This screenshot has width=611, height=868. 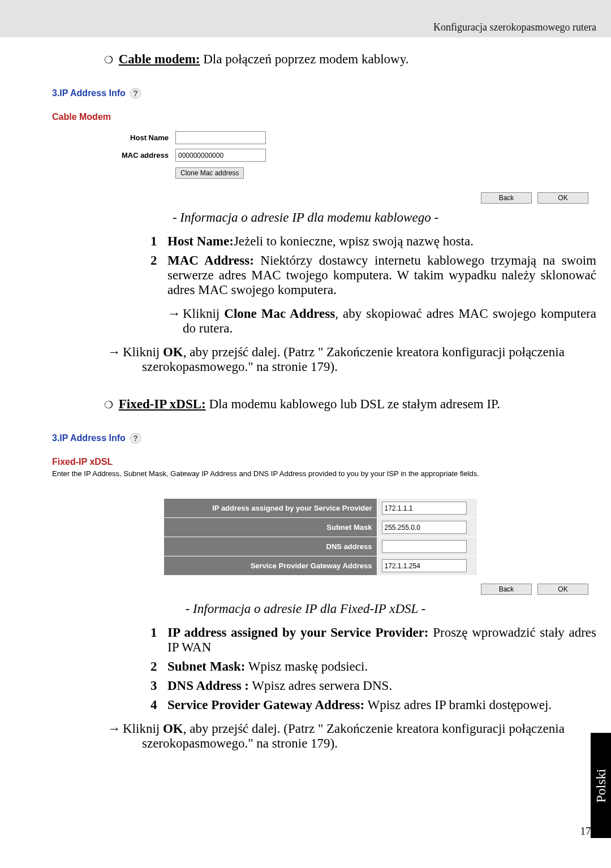 What do you see at coordinates (322, 117) in the screenshot?
I see `section-subtitle: Cable Modem` at bounding box center [322, 117].